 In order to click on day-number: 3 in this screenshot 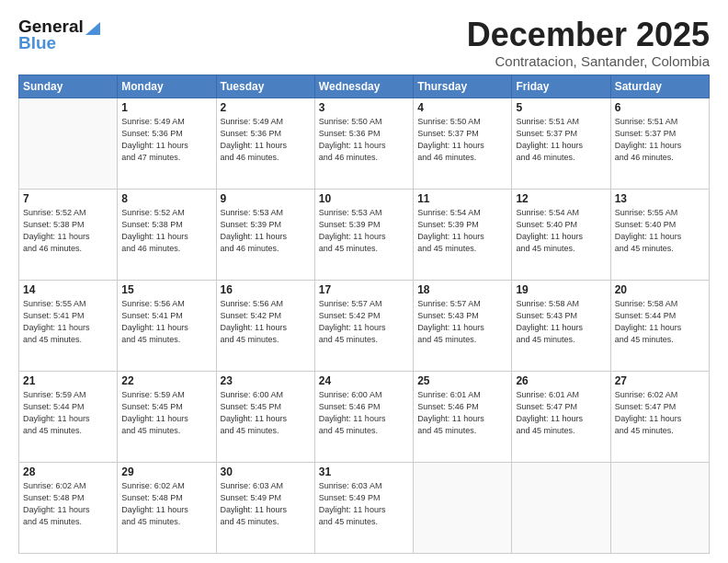, I will do `click(364, 108)`.